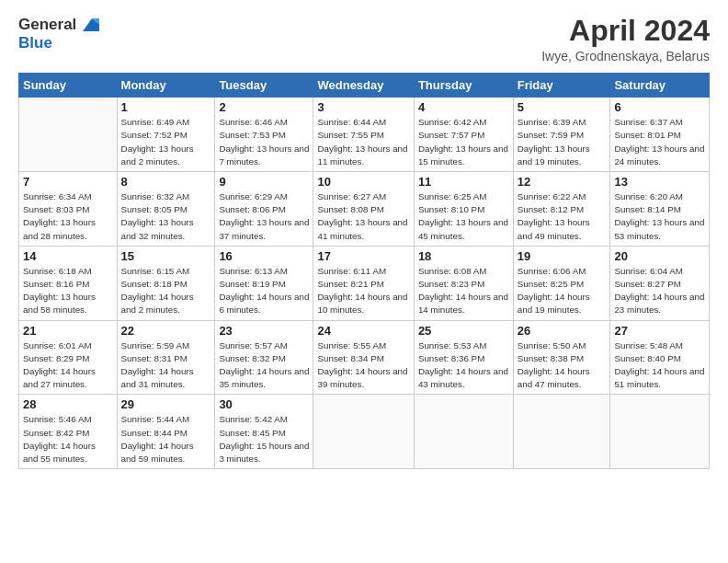  I want to click on day-number: 25, so click(463, 331).